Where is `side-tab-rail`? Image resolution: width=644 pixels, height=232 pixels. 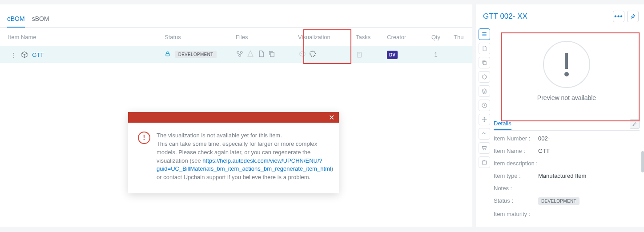
side-tab-rail is located at coordinates (483, 127).